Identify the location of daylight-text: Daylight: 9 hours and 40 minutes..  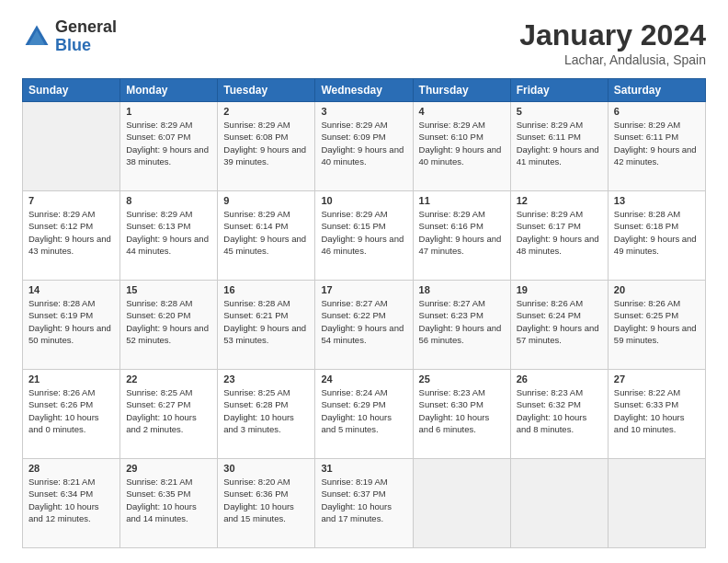
(461, 155).